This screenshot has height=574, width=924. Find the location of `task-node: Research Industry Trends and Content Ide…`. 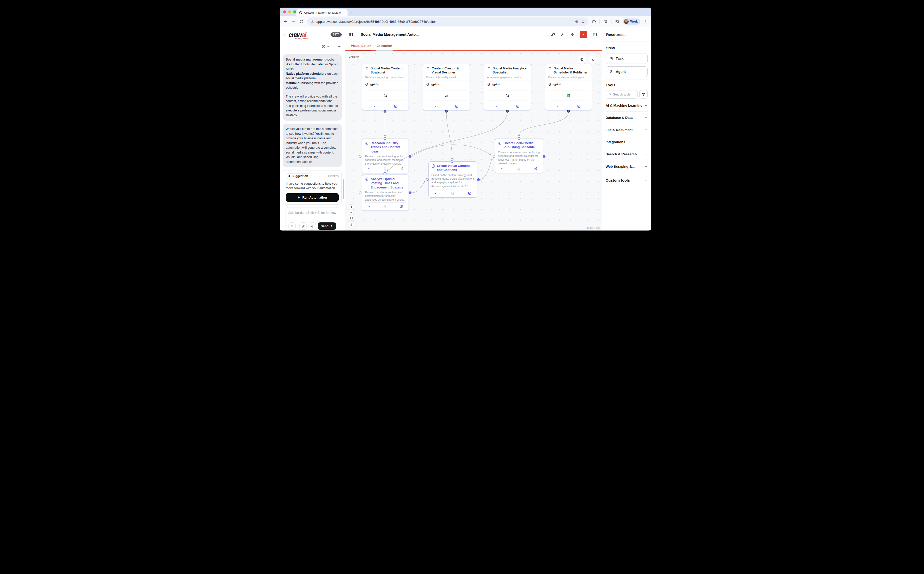

task-node: Research Industry Trends and Content Ide… is located at coordinates (385, 156).